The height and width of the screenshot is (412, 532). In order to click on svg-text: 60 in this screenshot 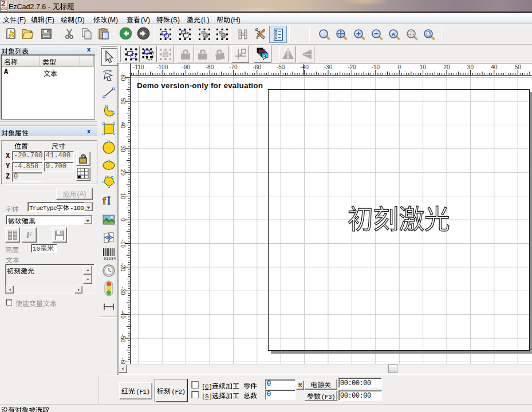, I will do `click(123, 78)`.